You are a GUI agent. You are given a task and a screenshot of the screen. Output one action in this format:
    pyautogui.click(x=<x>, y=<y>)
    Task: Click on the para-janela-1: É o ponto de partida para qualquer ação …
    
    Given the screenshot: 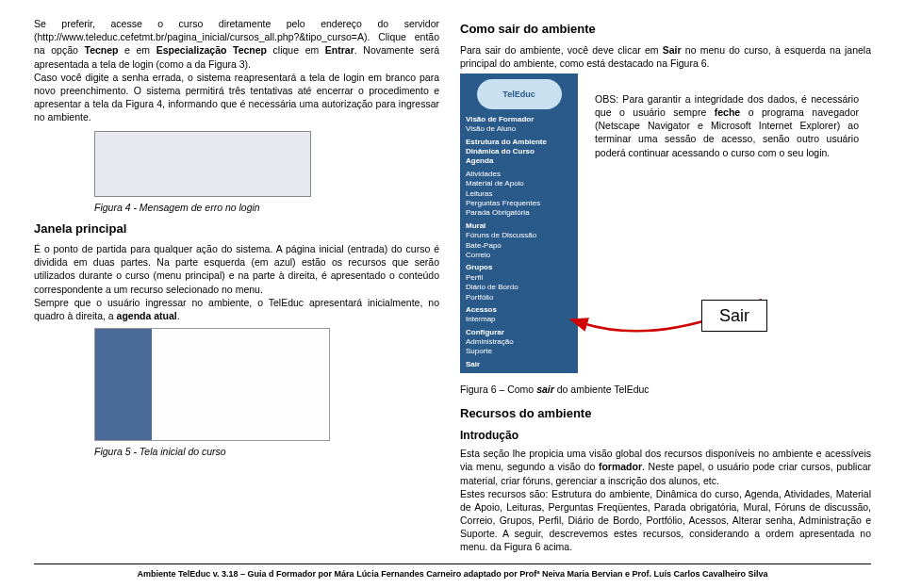 What is the action you would take?
    pyautogui.click(x=237, y=270)
    